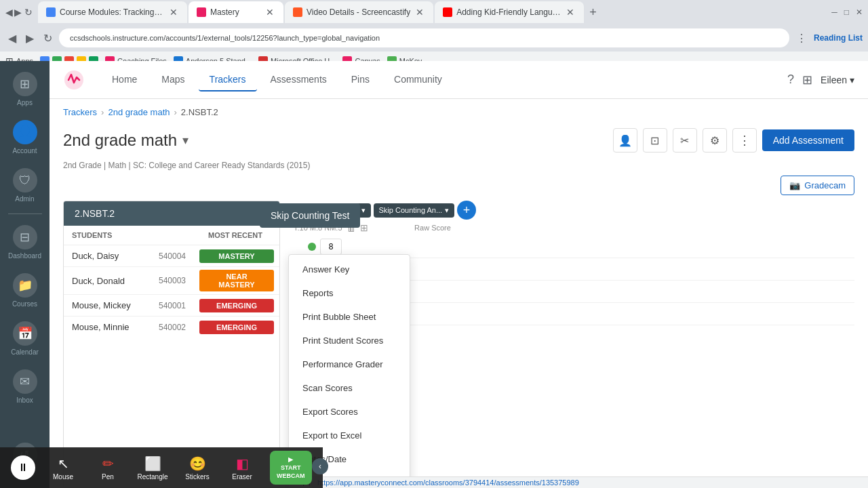 The height and width of the screenshot is (488, 868). I want to click on tab-screencastify: Video Details - Screencastify ✕, so click(359, 12).